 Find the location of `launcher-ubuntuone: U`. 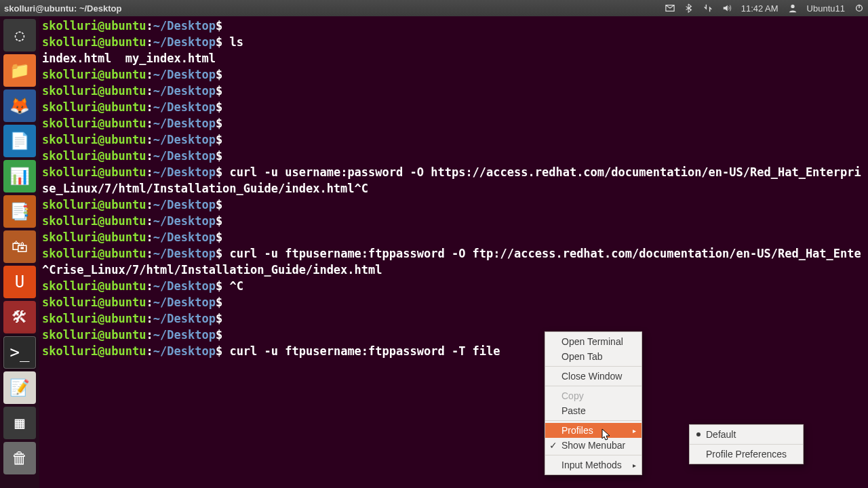

launcher-ubuntuone: U is located at coordinates (20, 282).